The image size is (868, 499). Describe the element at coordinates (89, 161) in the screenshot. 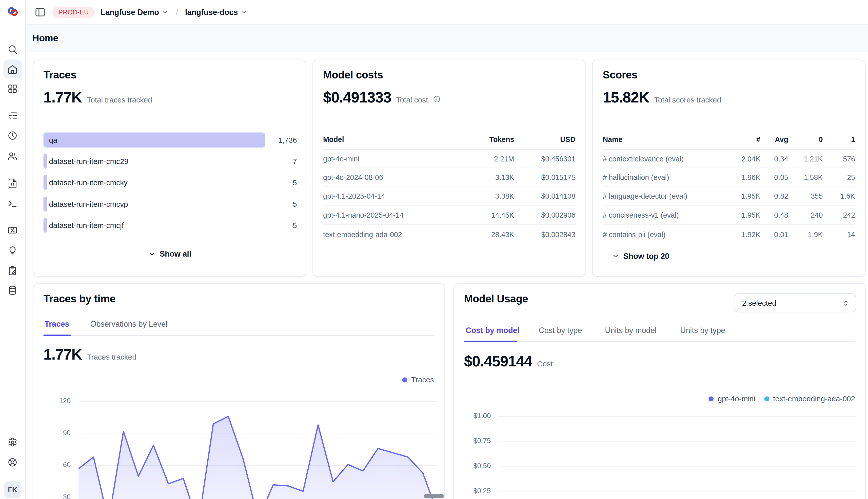

I see `trace-bar-label: dataset-run-item-cmc29` at that location.